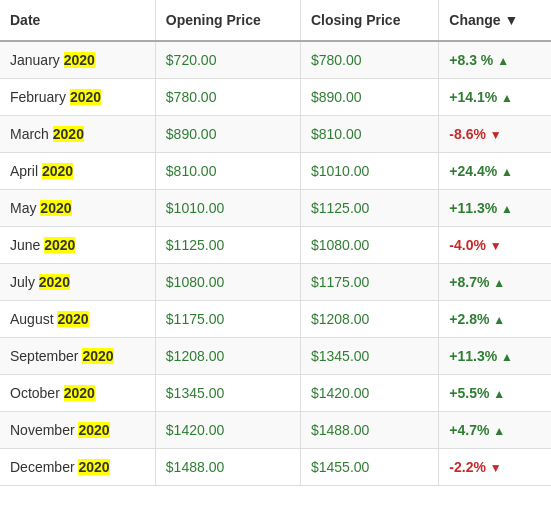 Image resolution: width=551 pixels, height=525 pixels. What do you see at coordinates (228, 468) in the screenshot?
I see `opening-price-cell: $1488.00` at bounding box center [228, 468].